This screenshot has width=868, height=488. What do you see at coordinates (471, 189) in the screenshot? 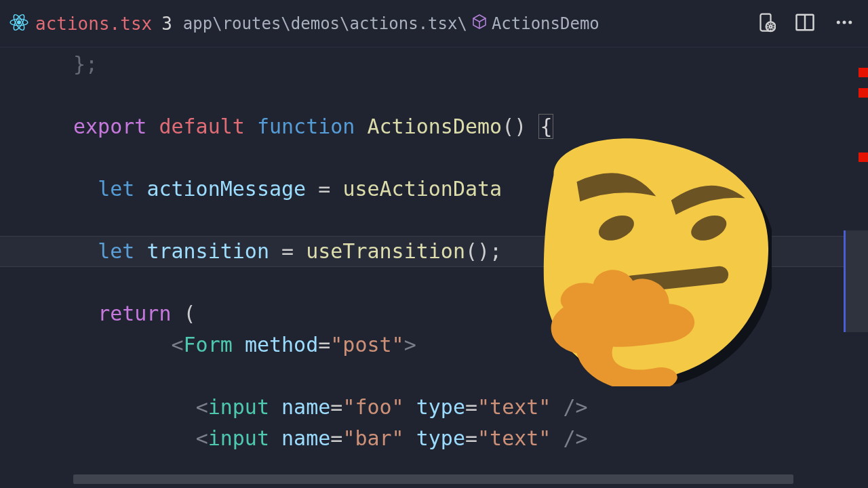
I see `code-line-actionmessage: let actionMessage = useActionData` at bounding box center [471, 189].